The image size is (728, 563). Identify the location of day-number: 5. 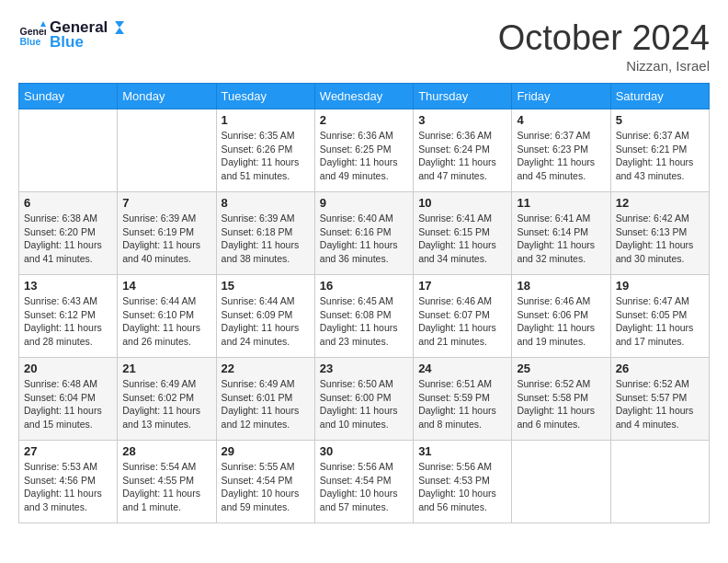
(660, 120).